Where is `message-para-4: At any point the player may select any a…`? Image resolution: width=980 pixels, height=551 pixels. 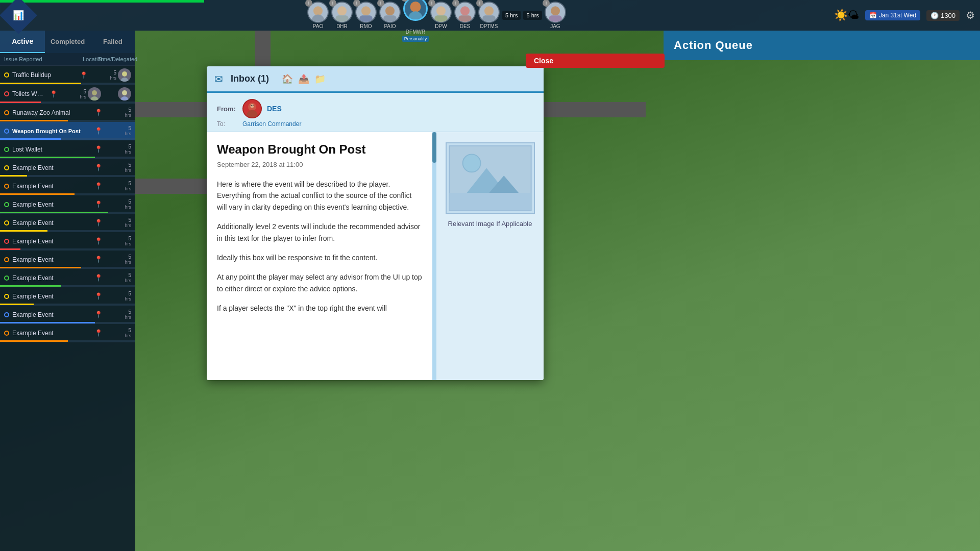
message-para-4: At any point the player may select any a… is located at coordinates (320, 283).